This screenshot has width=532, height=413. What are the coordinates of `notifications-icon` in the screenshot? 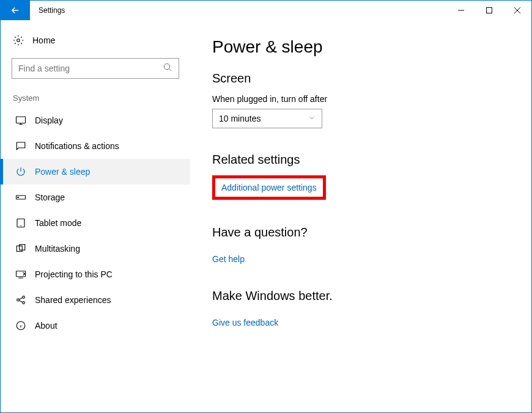 It's located at (21, 146).